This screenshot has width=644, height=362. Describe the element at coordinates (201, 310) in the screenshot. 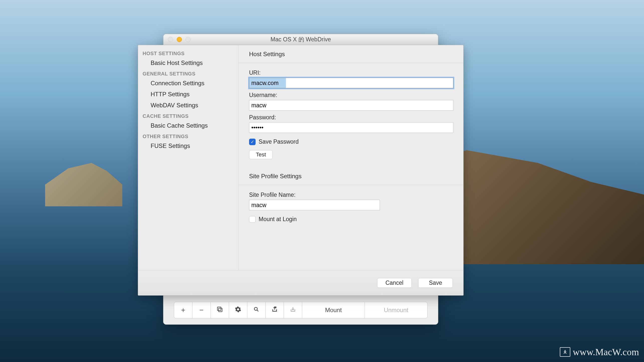

I see `minus-icon: −` at that location.